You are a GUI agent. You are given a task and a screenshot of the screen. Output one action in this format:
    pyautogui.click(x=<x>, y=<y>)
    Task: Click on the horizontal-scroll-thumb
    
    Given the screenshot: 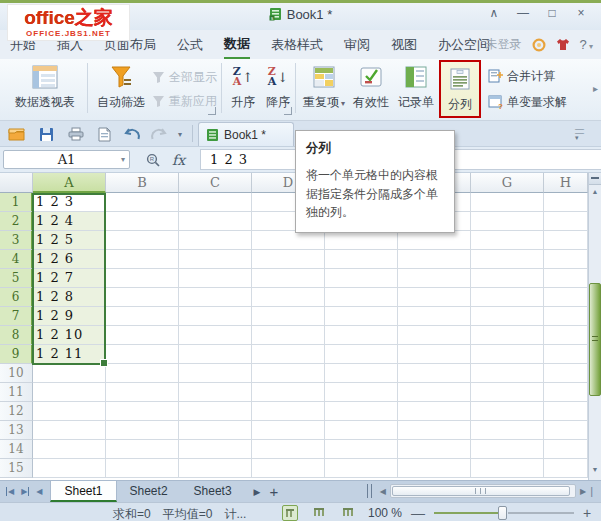 What is the action you would take?
    pyautogui.click(x=481, y=491)
    